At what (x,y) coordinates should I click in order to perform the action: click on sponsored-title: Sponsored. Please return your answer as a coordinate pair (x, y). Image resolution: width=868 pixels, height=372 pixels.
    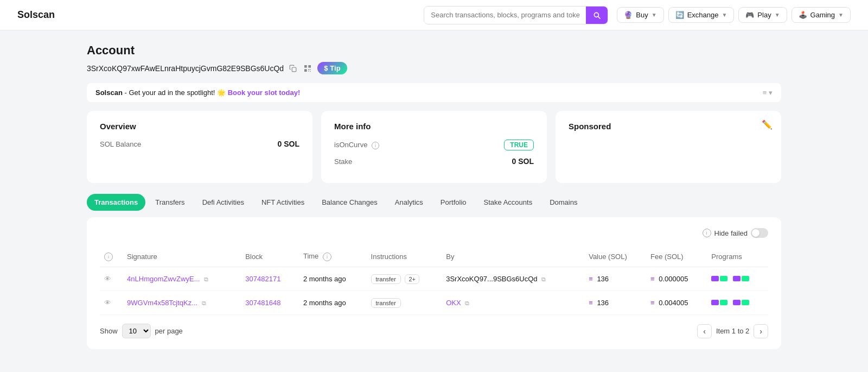
    Looking at the image, I should click on (668, 126).